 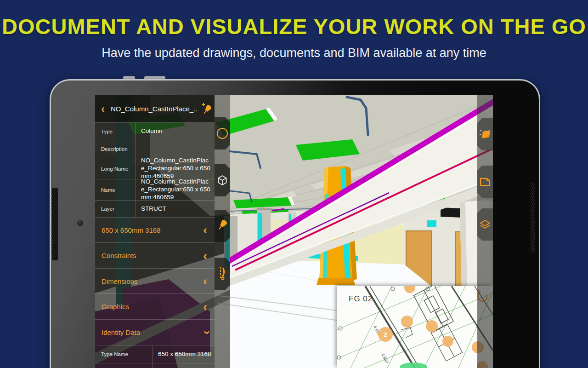 I want to click on sheet-label: FG 02, so click(x=361, y=299).